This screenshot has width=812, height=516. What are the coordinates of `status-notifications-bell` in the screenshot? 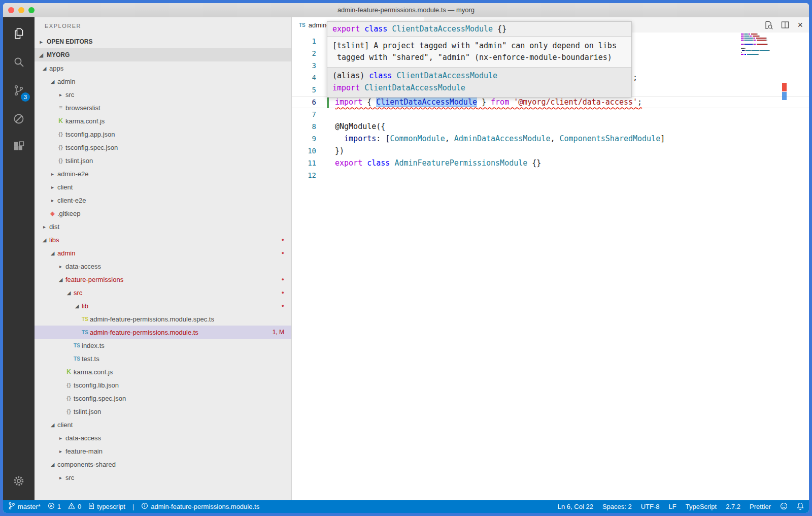 It's located at (800, 507).